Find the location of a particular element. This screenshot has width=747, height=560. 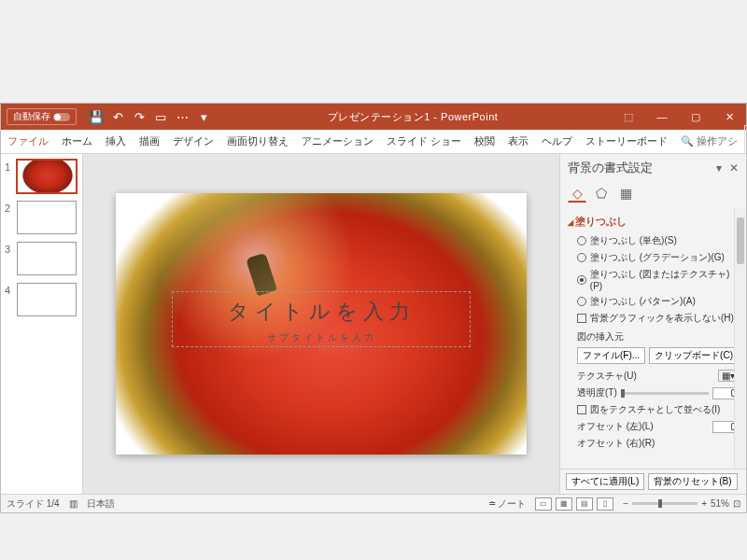

status-bar: スライド 1/4 ▥ 日本語 ≐ ノート ▭ ▦ ▤ ▯ − + 51% ⊡ is located at coordinates (374, 503).